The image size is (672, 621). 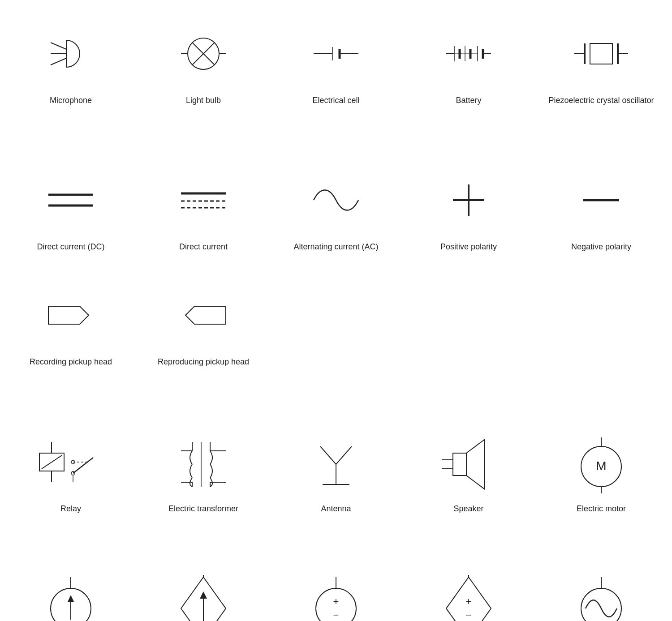 What do you see at coordinates (469, 597) in the screenshot?
I see `symbol-cell-controlled-voltage-source: + − Controlled voltage source` at bounding box center [469, 597].